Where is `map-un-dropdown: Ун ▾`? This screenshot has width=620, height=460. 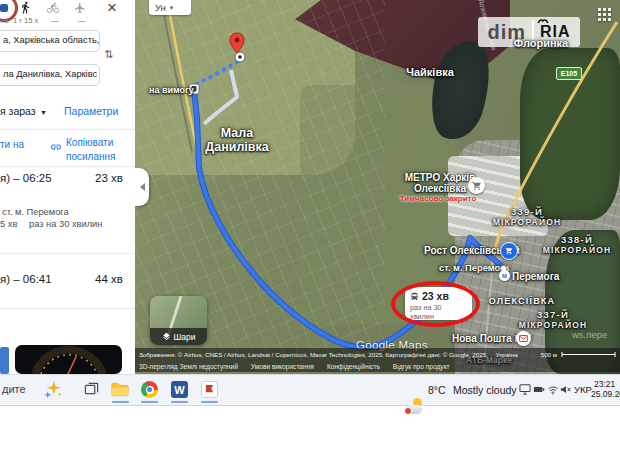 map-un-dropdown: Ун ▾ is located at coordinates (170, 8).